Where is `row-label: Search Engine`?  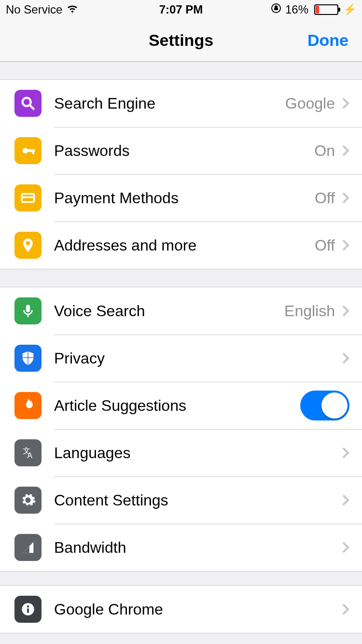 row-label: Search Engine is located at coordinates (105, 103).